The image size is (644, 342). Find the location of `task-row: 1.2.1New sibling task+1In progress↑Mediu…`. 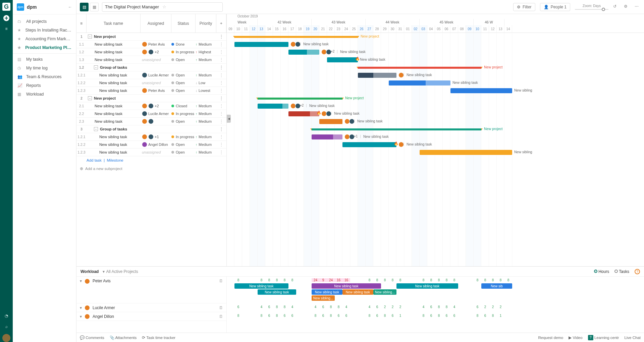

task-row: 1.2.1New sibling task+1In progress↑Mediu… is located at coordinates (152, 137).